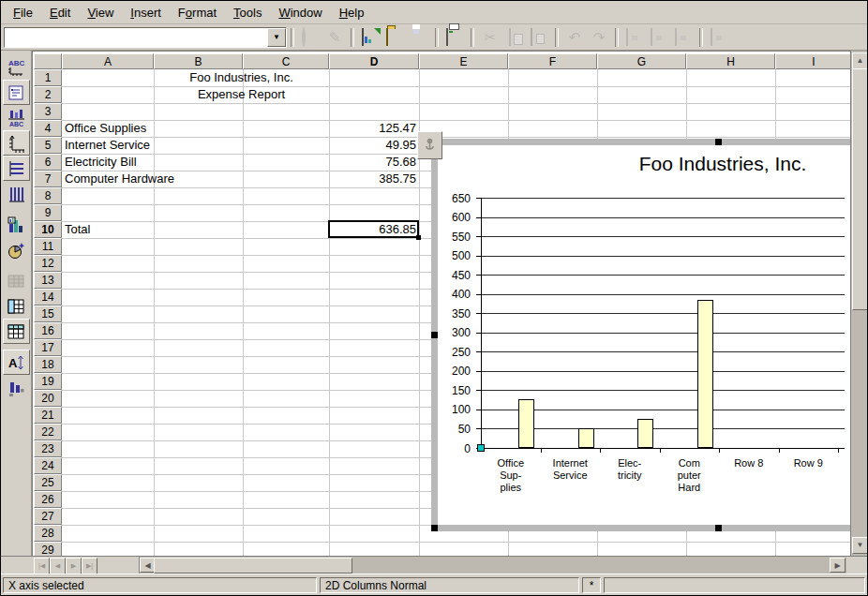  What do you see at coordinates (48, 348) in the screenshot?
I see `row-header-17: 17` at bounding box center [48, 348].